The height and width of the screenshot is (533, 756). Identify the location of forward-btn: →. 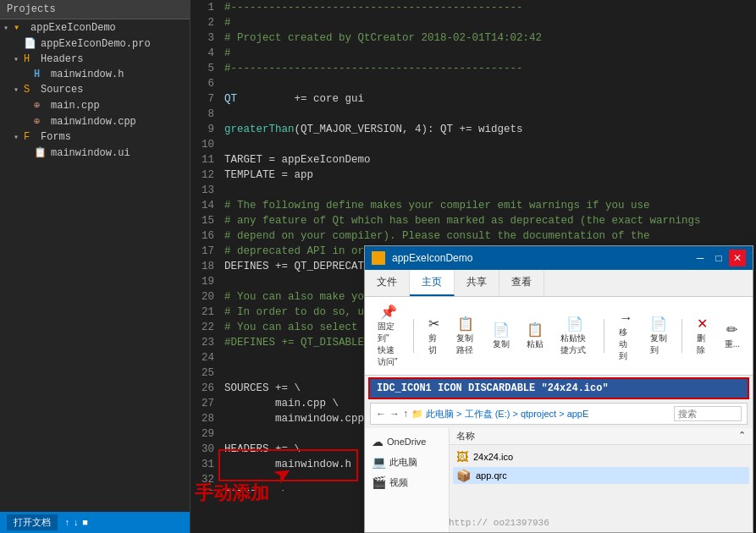
(395, 414).